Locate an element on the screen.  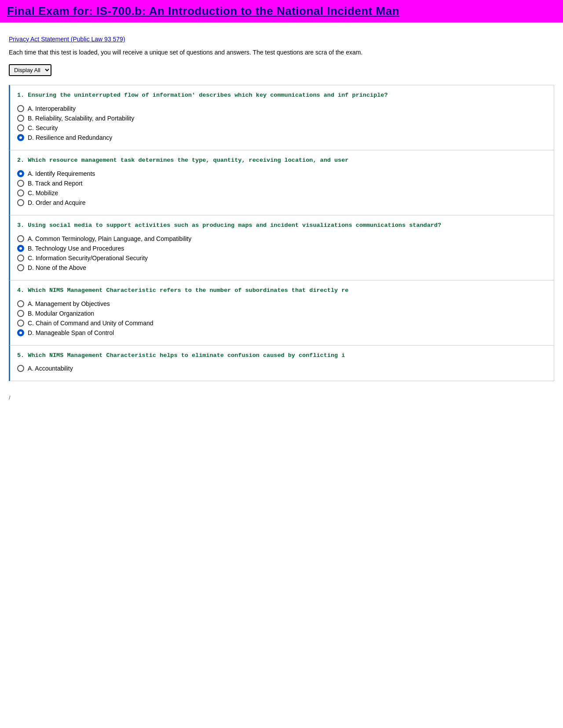
option-item-4-B: B. Modular Organization is located at coordinates (282, 313).